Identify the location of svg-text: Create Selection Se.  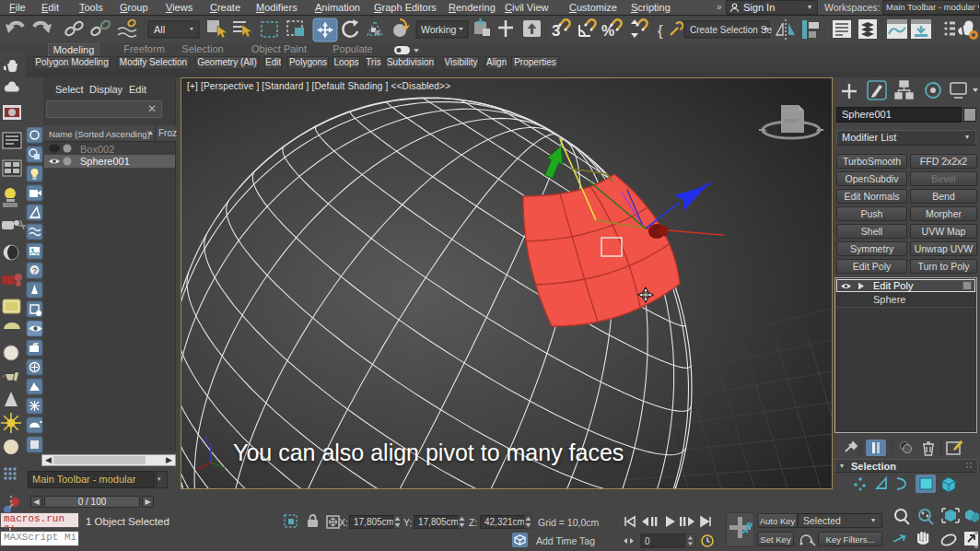
(731, 29).